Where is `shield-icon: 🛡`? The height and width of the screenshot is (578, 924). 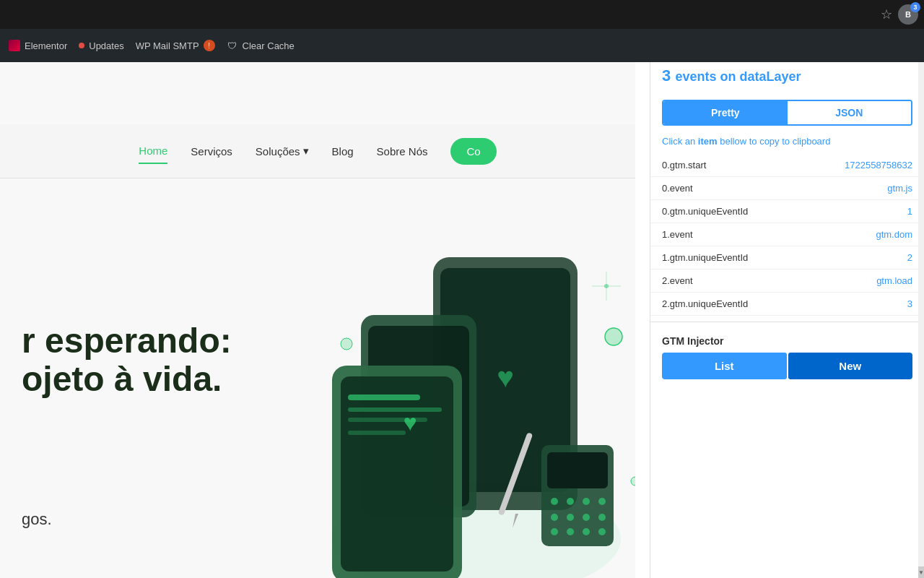 shield-icon: 🛡 is located at coordinates (232, 46).